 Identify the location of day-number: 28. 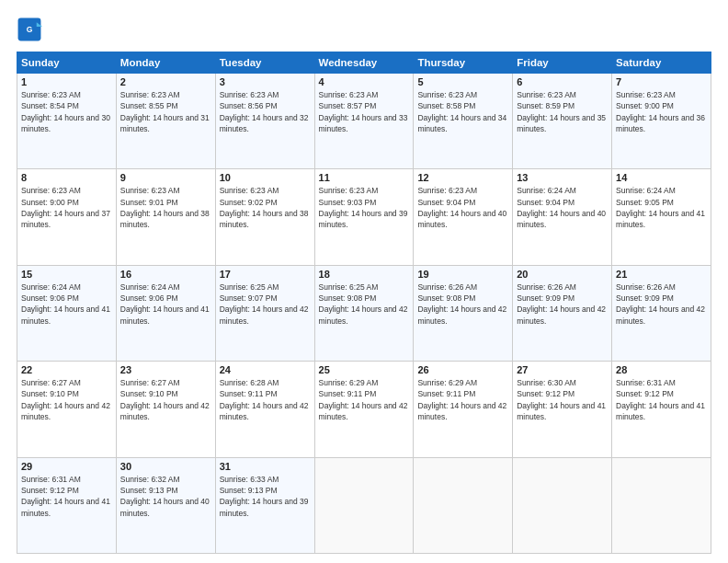
(662, 370).